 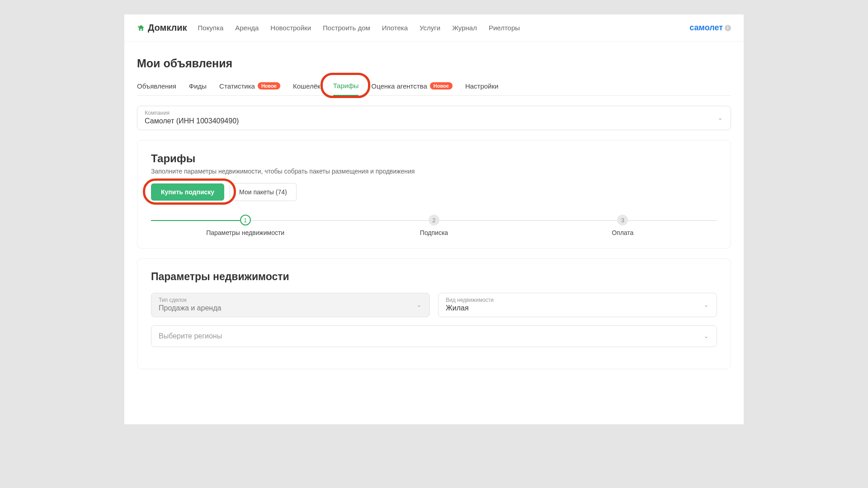 I want to click on nav-mortgage: Ипотека, so click(x=395, y=28).